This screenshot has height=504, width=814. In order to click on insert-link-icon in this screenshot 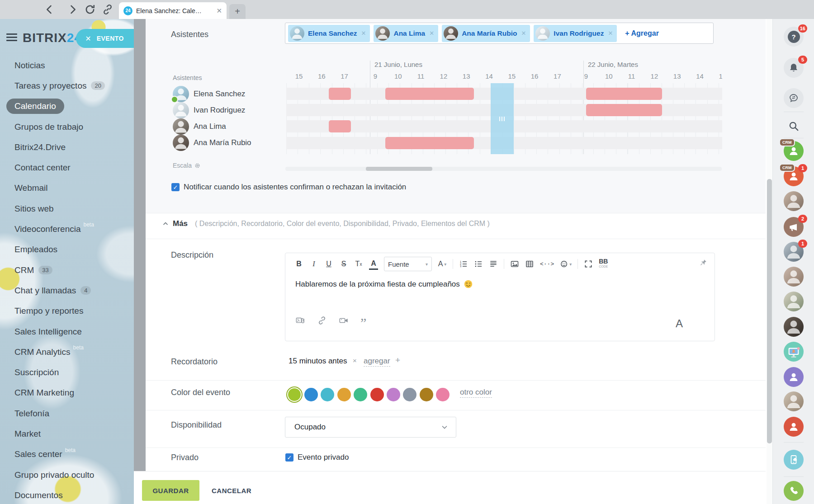, I will do `click(322, 320)`.